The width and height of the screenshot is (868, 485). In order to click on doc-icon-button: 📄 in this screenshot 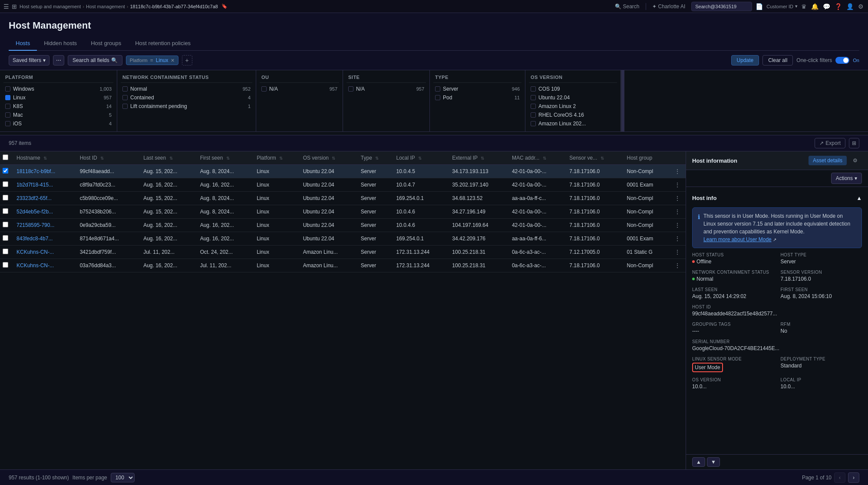, I will do `click(759, 7)`.